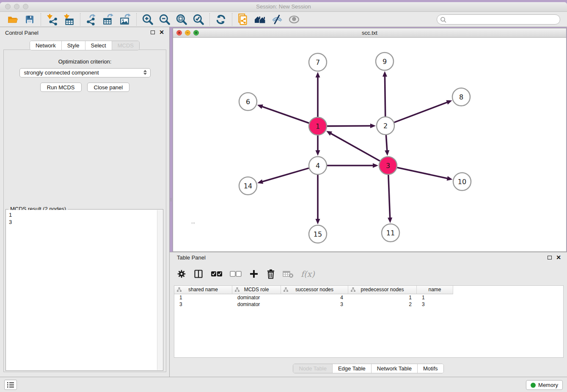  What do you see at coordinates (198, 274) in the screenshot?
I see `columns-icon` at bounding box center [198, 274].